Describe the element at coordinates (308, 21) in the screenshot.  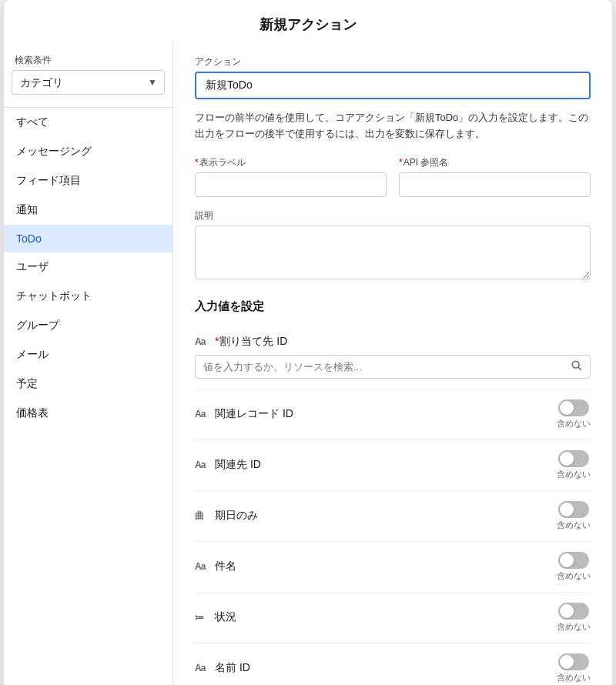
I see `modal-title: 新規アクション` at that location.